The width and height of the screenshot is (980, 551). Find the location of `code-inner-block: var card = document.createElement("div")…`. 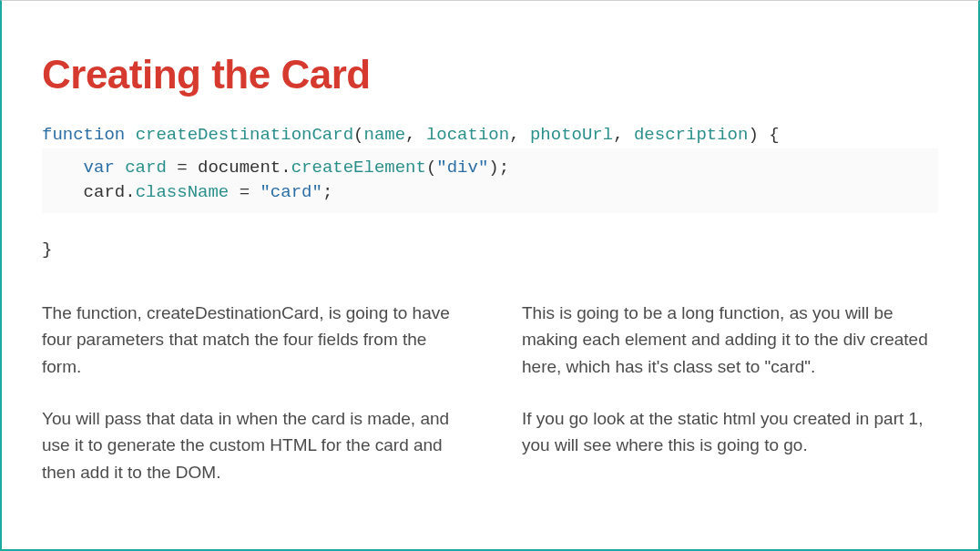

code-inner-block: var card = document.createElement("div")… is located at coordinates (490, 180).